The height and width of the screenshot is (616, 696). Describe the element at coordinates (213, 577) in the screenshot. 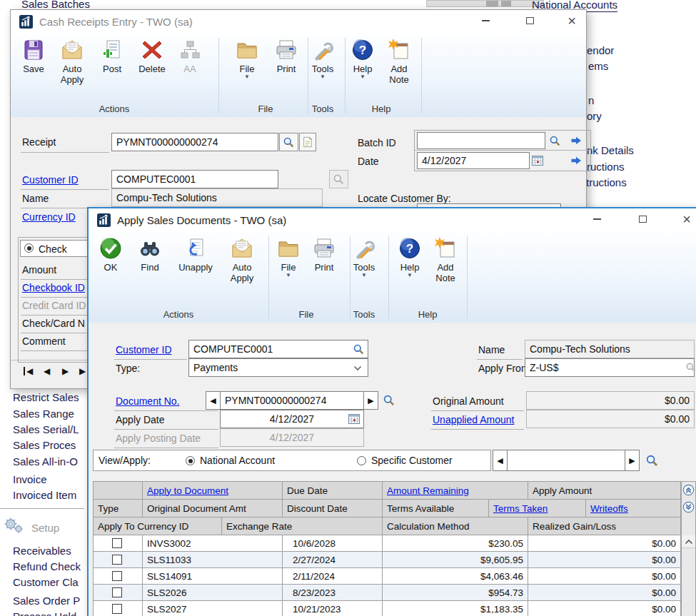

I see `cell-document: SLS14091` at that location.